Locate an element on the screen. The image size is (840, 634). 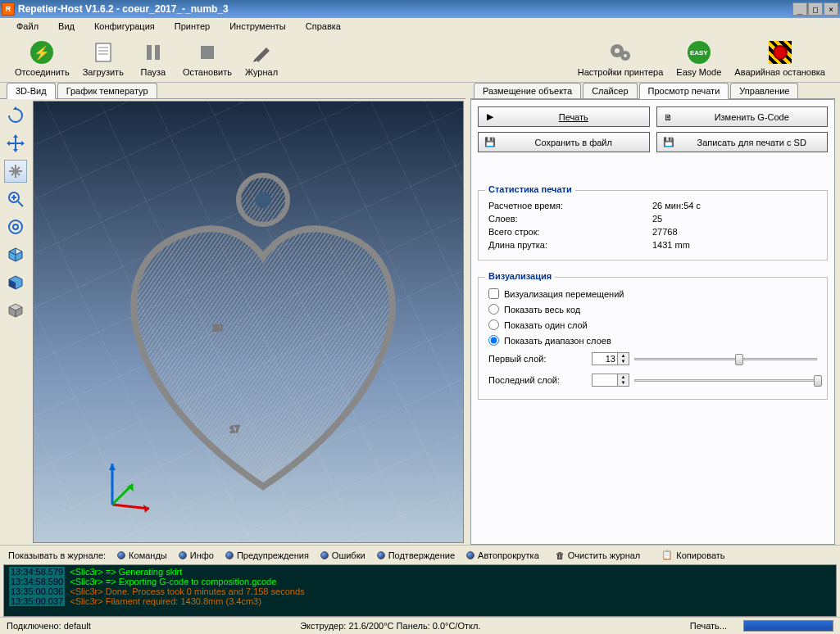
log-line: 13:35:00.037 <Slic3r> Filament required:… is located at coordinates (420, 601).